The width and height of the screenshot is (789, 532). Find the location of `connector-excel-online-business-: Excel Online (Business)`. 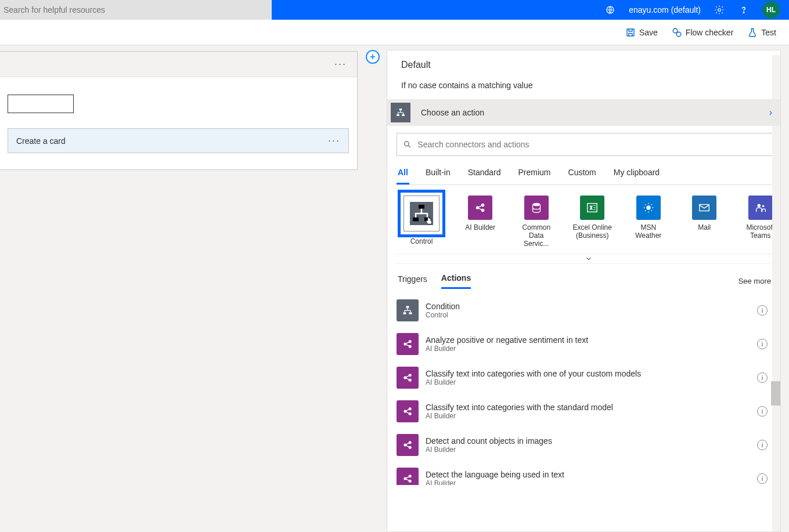

connector-excel-online-business-: Excel Online (Business) is located at coordinates (592, 222).